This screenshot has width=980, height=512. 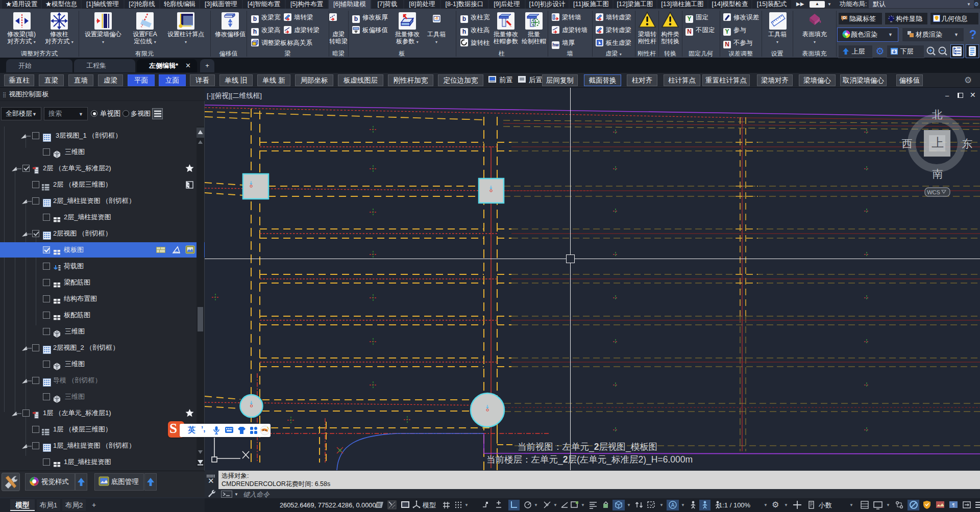 What do you see at coordinates (938, 173) in the screenshot?
I see `svg-text: 南` at bounding box center [938, 173].